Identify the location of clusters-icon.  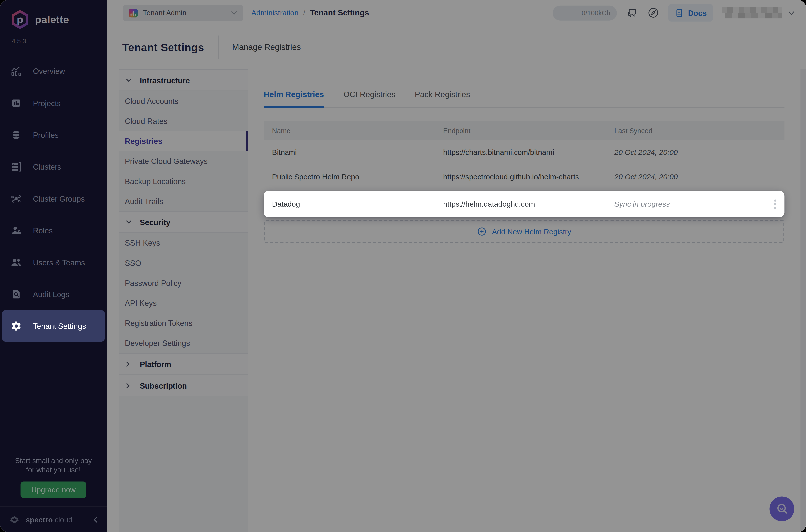
(16, 167).